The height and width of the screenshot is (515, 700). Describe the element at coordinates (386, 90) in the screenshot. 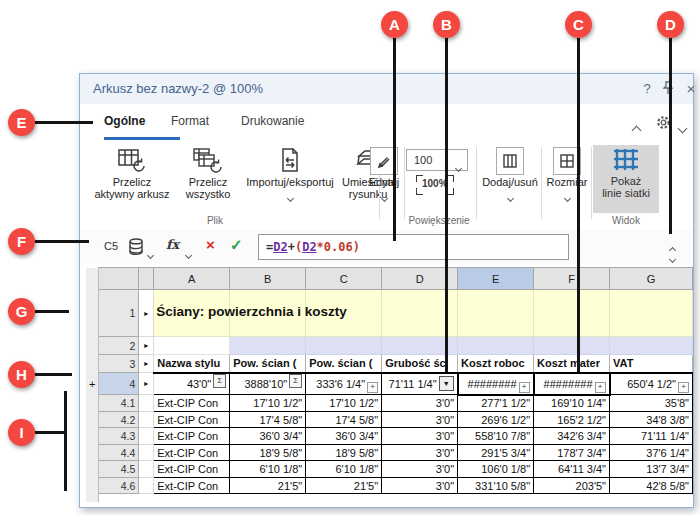

I see `titlebar: Arkusz bez nazwy-2 @ 100% ? ×` at that location.